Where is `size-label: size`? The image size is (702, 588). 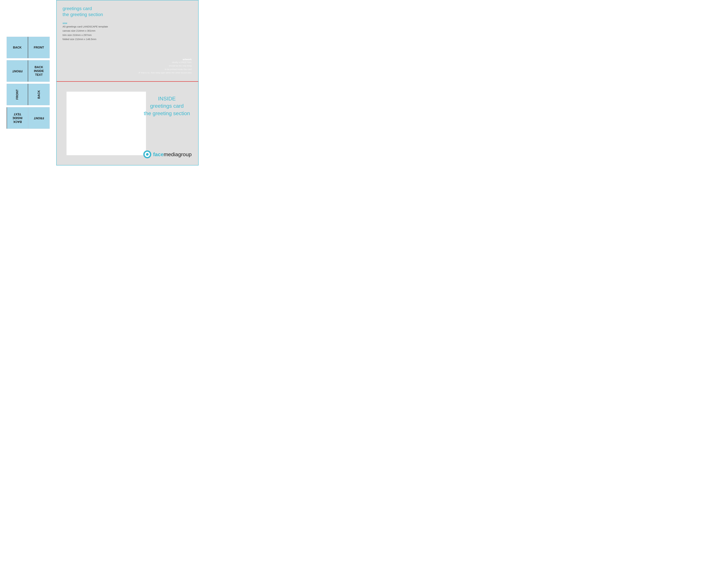 size-label: size is located at coordinates (127, 23).